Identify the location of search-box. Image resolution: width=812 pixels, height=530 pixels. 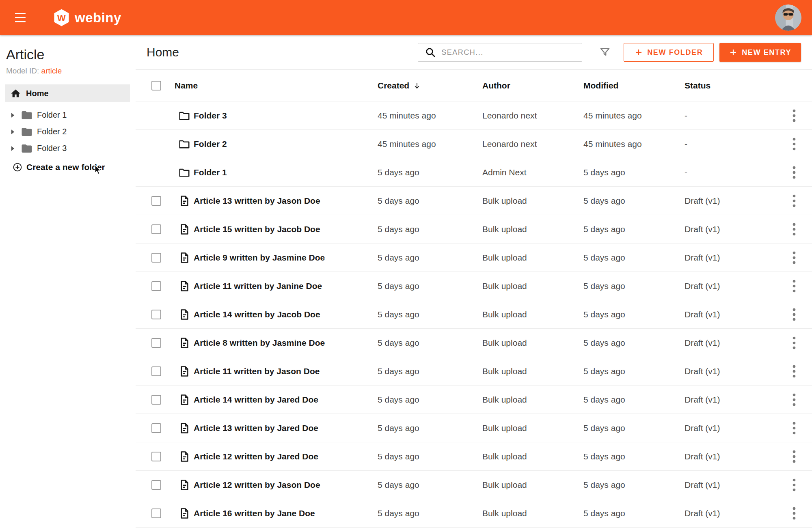
(500, 52).